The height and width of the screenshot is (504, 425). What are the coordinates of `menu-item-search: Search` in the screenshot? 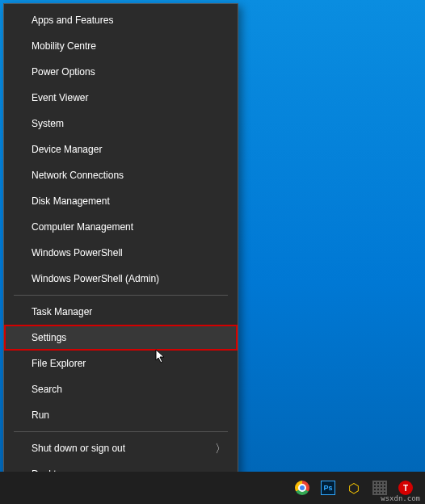 It's located at (121, 389).